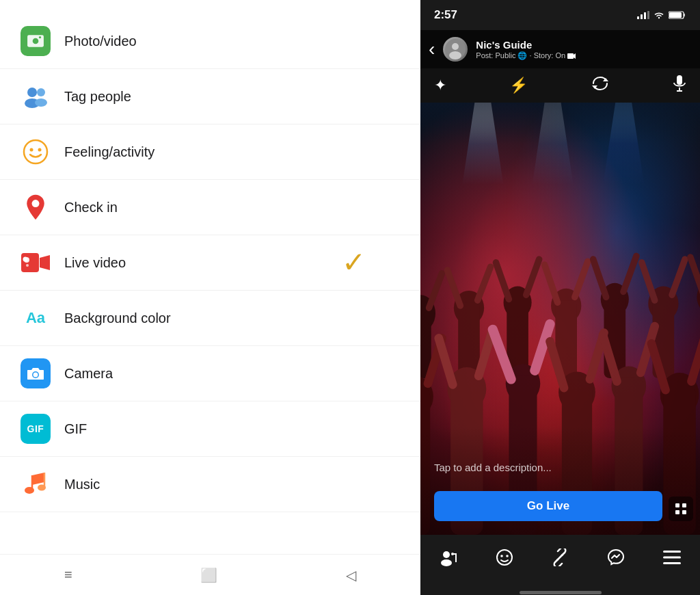  What do you see at coordinates (118, 319) in the screenshot?
I see `bgcolor-label: Background color` at bounding box center [118, 319].